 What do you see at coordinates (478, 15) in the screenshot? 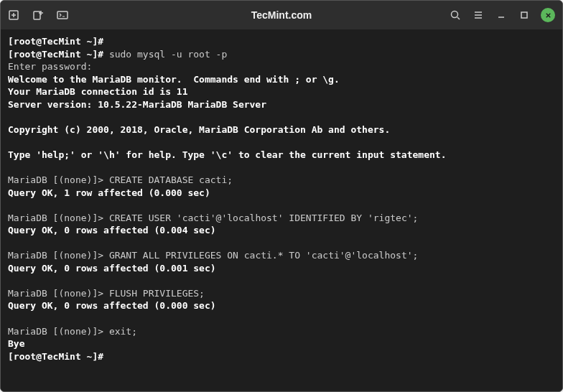
I see `menu-icon` at bounding box center [478, 15].